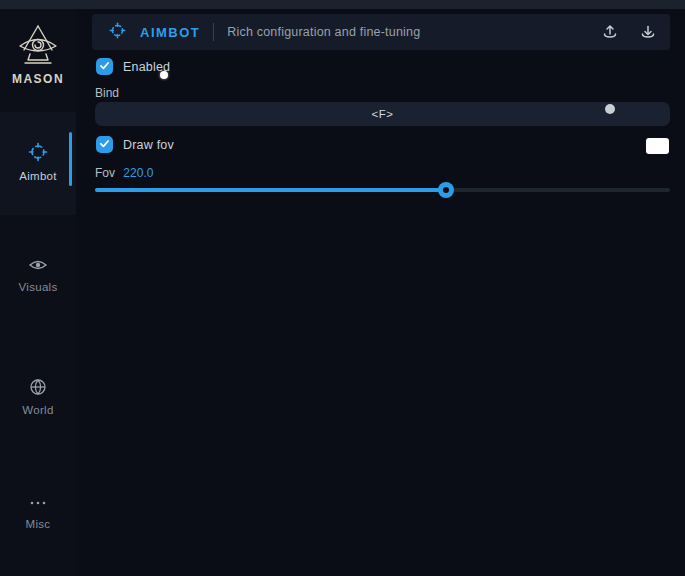  What do you see at coordinates (38, 79) in the screenshot?
I see `brand-name: MASON` at bounding box center [38, 79].